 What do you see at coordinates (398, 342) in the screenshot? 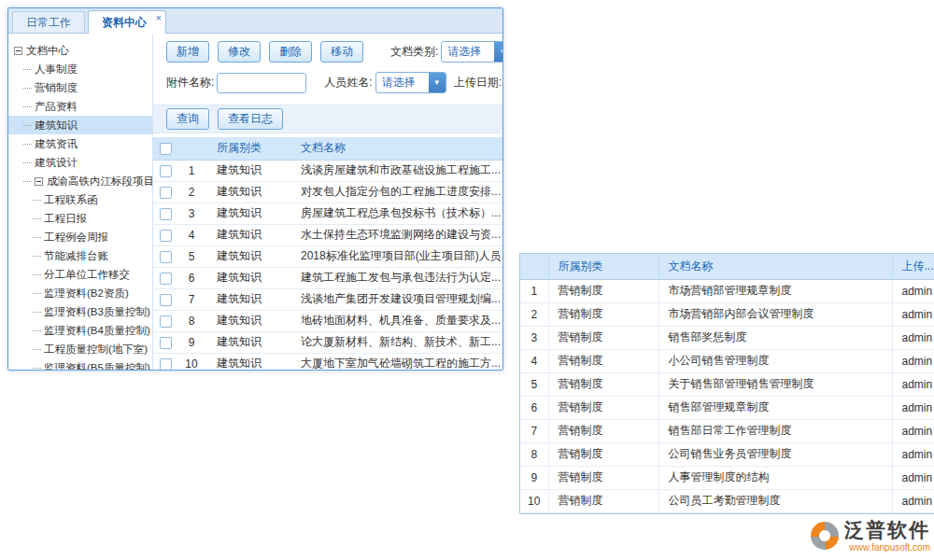
I see `row-docname: 论大厦新材料、新结构、新技术、新工...` at bounding box center [398, 342].